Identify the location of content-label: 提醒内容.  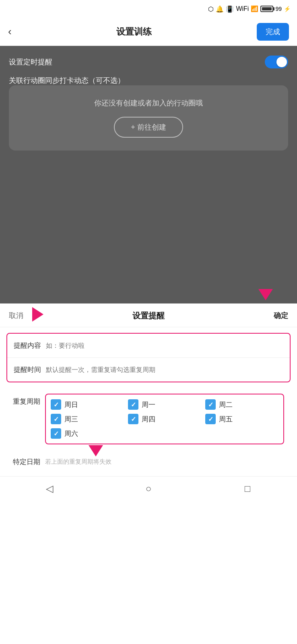
(30, 345).